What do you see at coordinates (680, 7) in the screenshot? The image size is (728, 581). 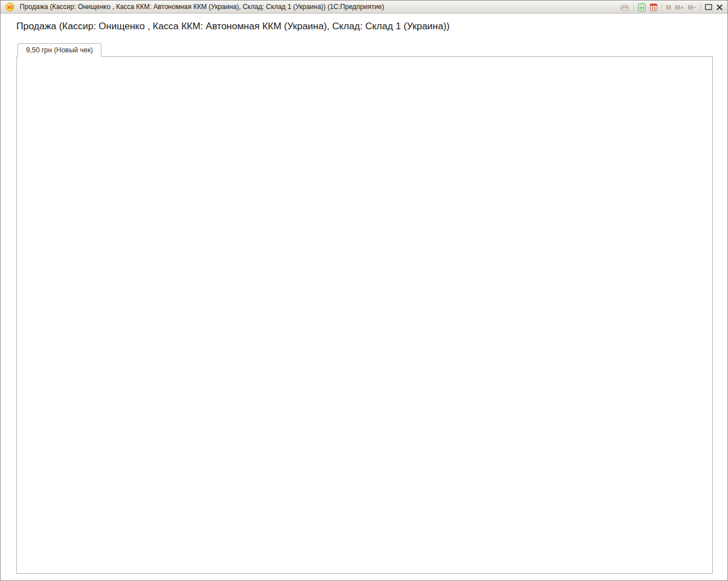 I see `memory-plus-button: M+` at bounding box center [680, 7].